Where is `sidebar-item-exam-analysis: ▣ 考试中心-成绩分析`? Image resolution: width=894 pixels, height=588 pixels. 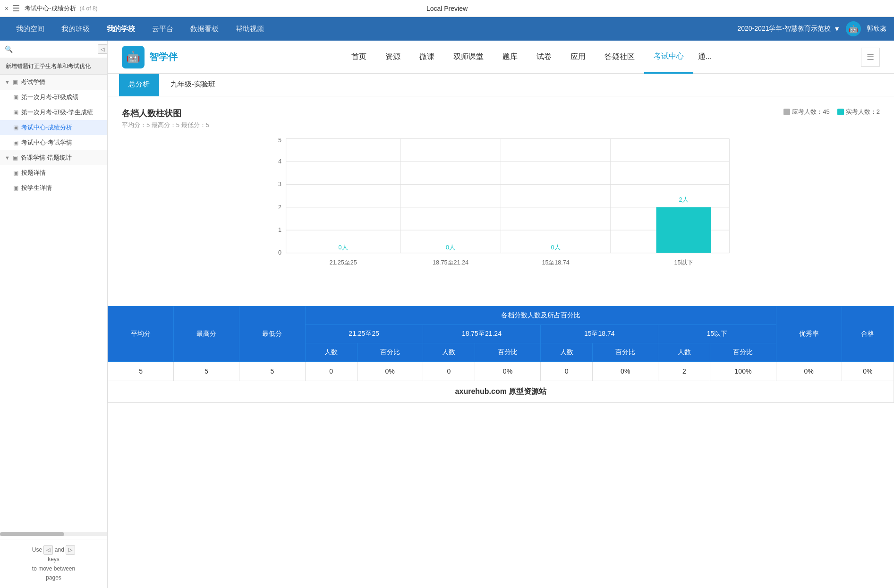
sidebar-item-exam-analysis: ▣ 考试中心-成绩分析 is located at coordinates (54, 128).